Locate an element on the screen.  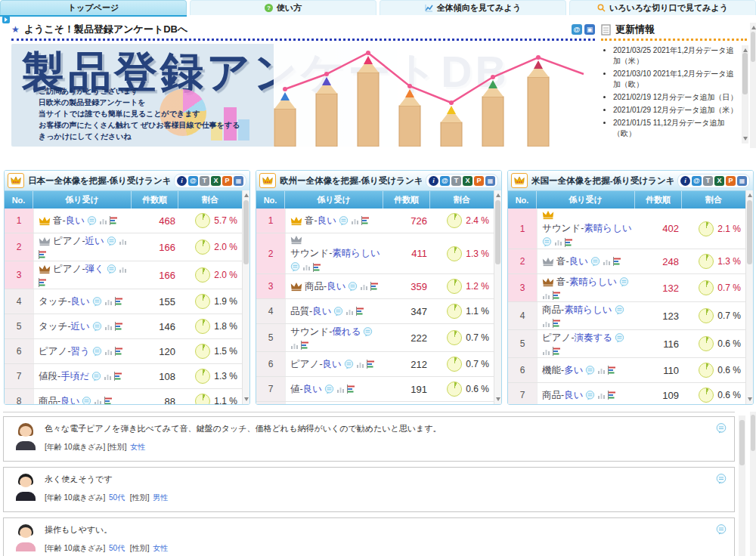
tab-top-page: トップページ is located at coordinates (94, 8).